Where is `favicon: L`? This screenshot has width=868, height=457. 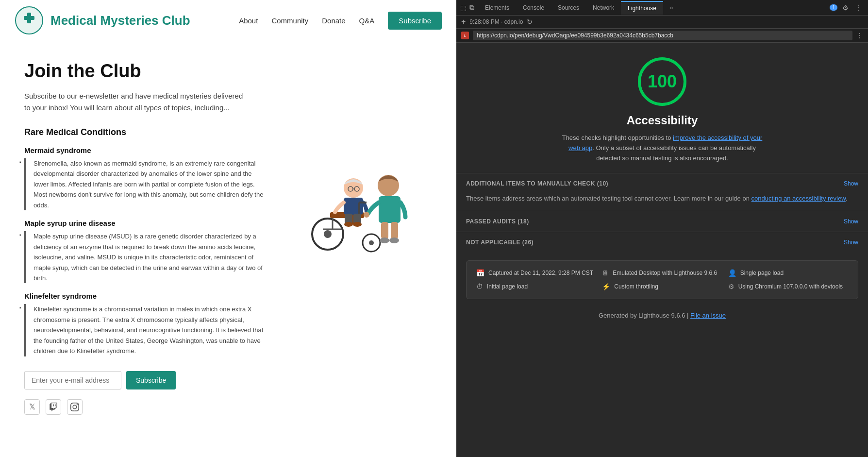
favicon: L is located at coordinates (465, 35).